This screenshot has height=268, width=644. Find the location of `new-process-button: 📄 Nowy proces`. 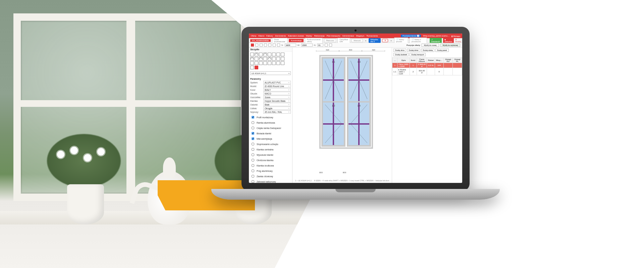

new-process-button: 📄 Nowy proces is located at coordinates (401, 40).